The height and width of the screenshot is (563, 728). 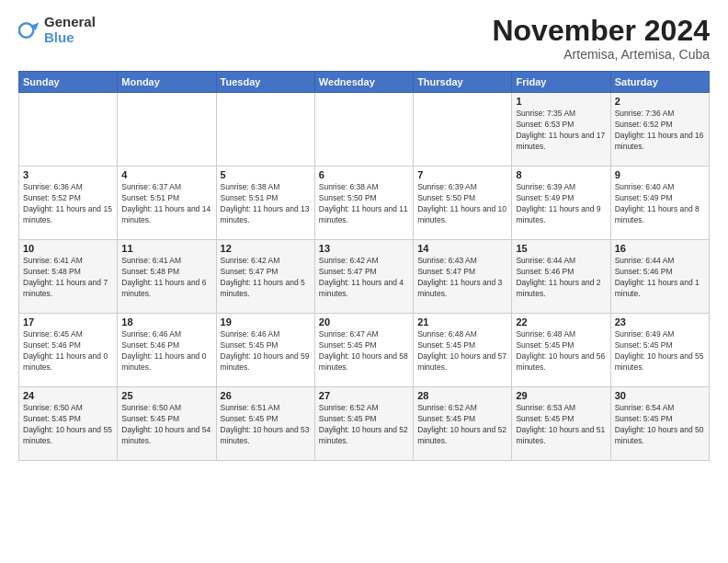 What do you see at coordinates (364, 83) in the screenshot?
I see `header-row: Sunday Monday Tuesday Wednesday Thursday…` at bounding box center [364, 83].